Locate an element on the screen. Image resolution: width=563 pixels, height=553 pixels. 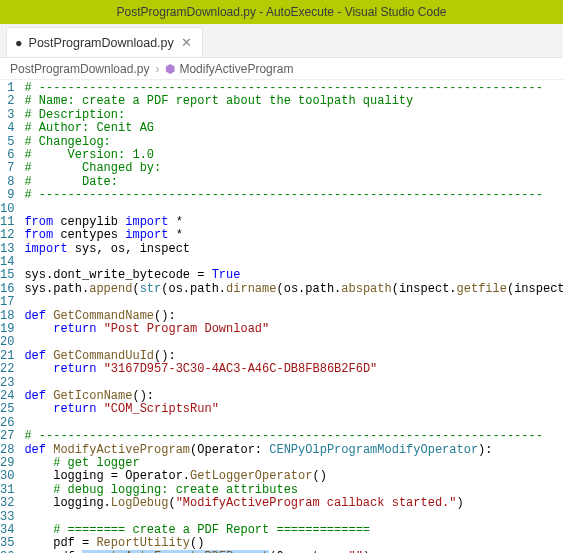
code-line: def ModifyActiveProgram(Operator: CENPyO… is located at coordinates (294, 450).